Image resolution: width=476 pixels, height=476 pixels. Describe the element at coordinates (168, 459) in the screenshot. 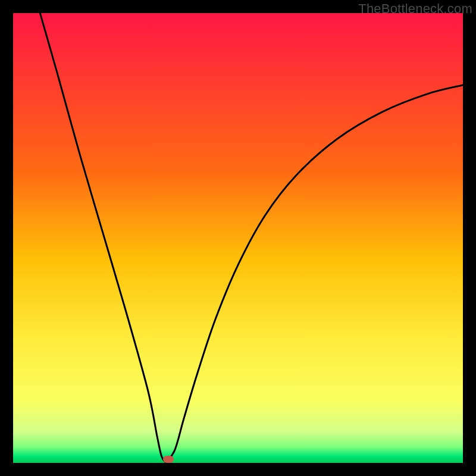

I see `optimum-marker` at that location.